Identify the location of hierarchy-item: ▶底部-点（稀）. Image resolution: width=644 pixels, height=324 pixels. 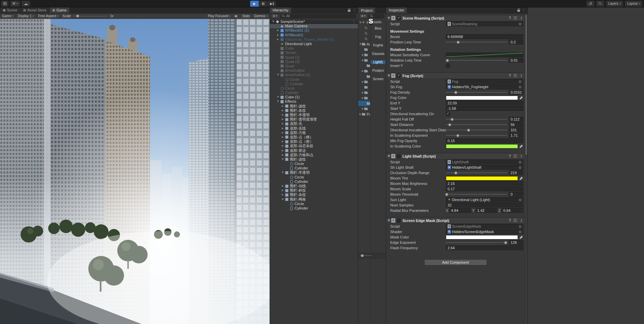
(314, 137).